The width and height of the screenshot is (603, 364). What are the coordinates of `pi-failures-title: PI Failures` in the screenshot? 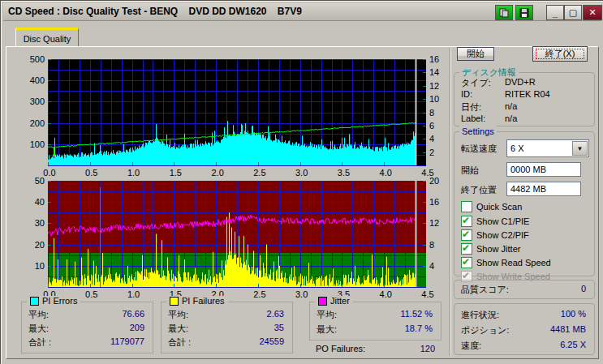 It's located at (203, 301).